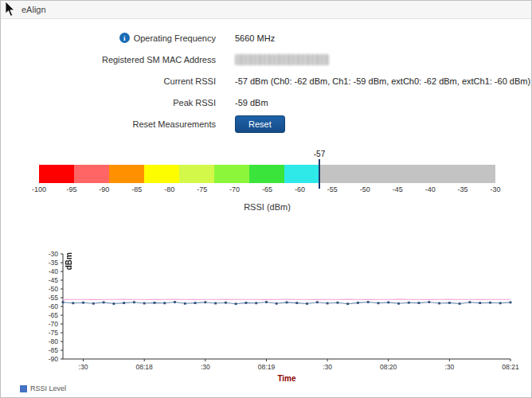 This screenshot has width=532, height=398. I want to click on info-icon: i, so click(124, 38).